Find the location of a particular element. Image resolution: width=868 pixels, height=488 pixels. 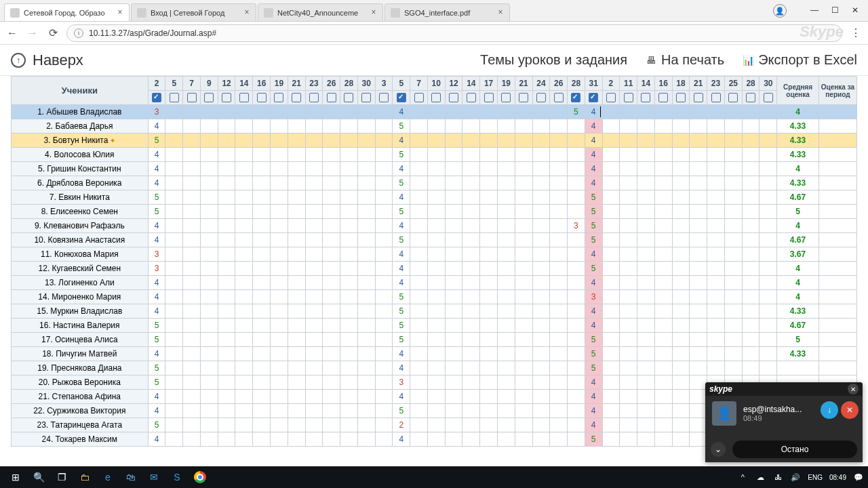

skype-close-button: ✕ is located at coordinates (853, 389).